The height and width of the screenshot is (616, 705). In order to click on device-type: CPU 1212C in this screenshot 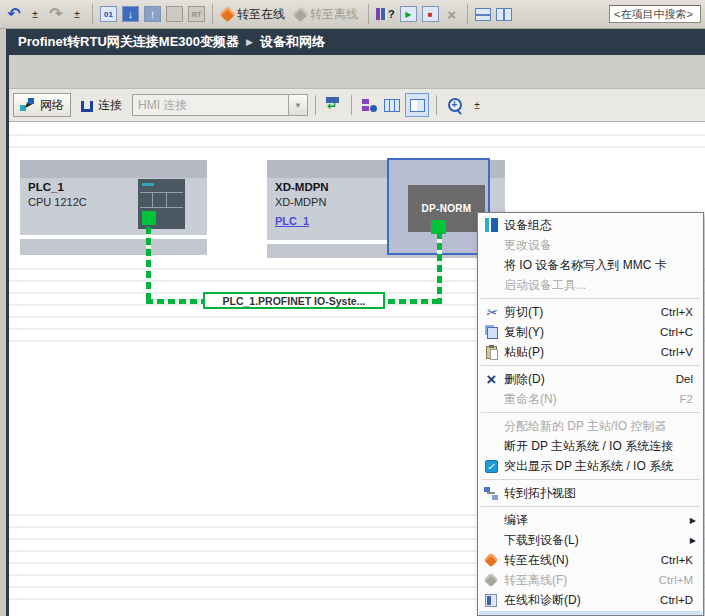, I will do `click(58, 202)`.